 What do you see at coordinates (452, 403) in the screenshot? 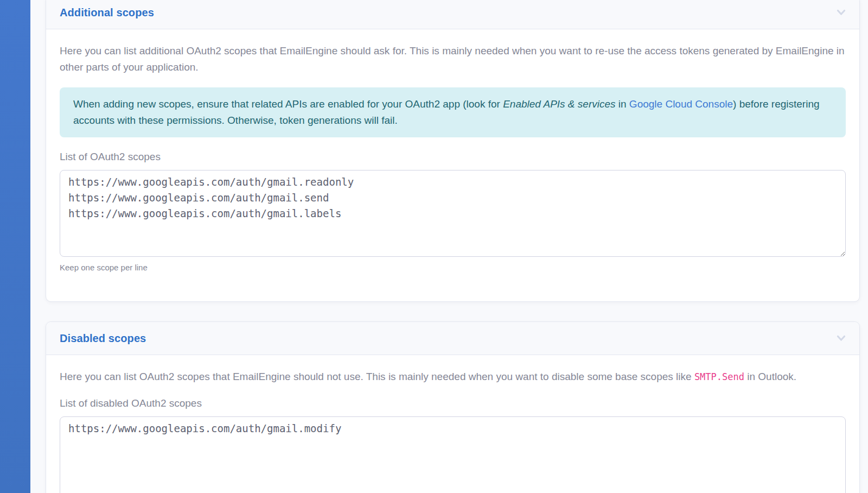
I see `disabled-scopes-label: List of disabled OAuth2 scopes` at bounding box center [452, 403].